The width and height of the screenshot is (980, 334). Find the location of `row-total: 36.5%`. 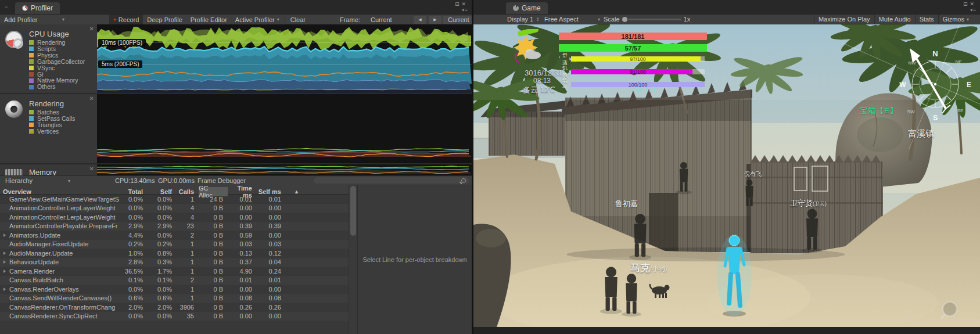

row-total: 36.5% is located at coordinates (135, 271).